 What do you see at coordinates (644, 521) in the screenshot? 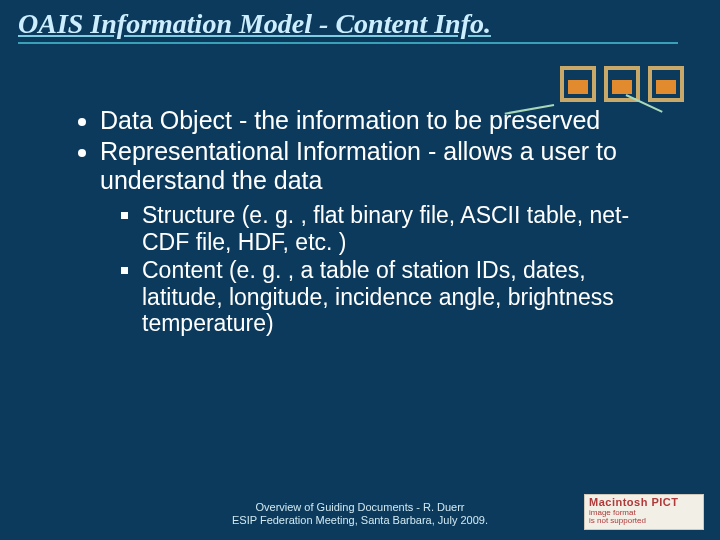
I see `badge-line3: is not supported` at bounding box center [644, 521].